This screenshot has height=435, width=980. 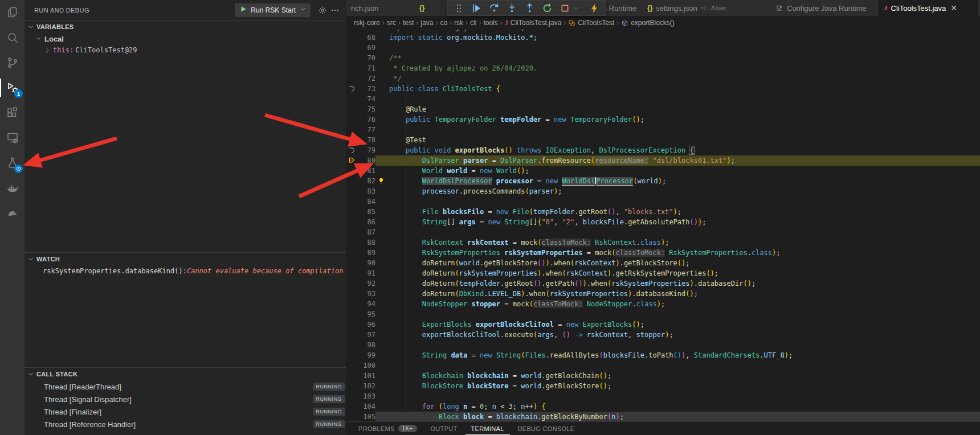 I want to click on variable-this-row: this: CliToolsTest@29, so click(x=185, y=50).